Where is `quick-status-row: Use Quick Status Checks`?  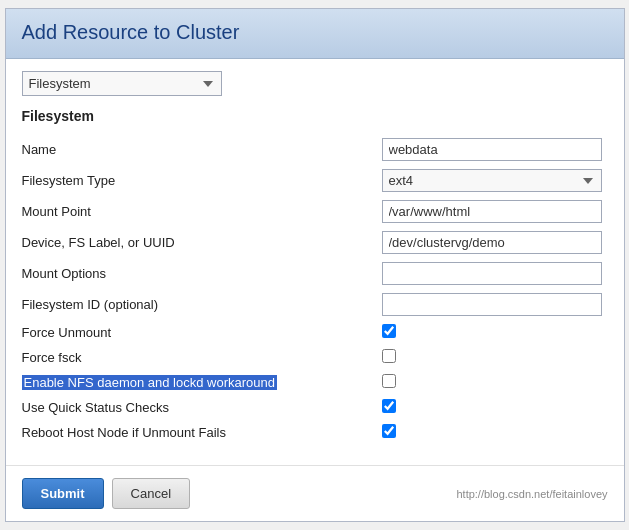 quick-status-row: Use Quick Status Checks is located at coordinates (315, 408).